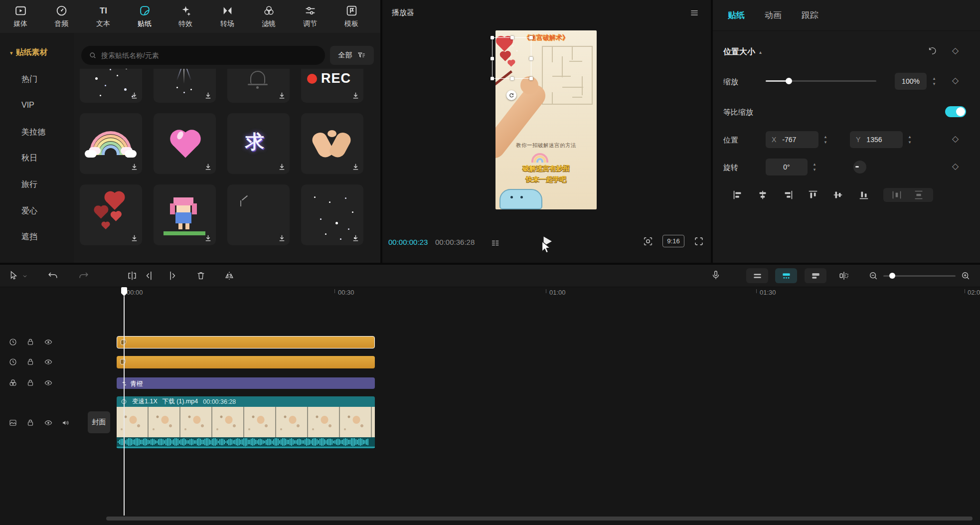  Describe the element at coordinates (29, 80) in the screenshot. I see `sidebar-item-hot: 热门` at that location.